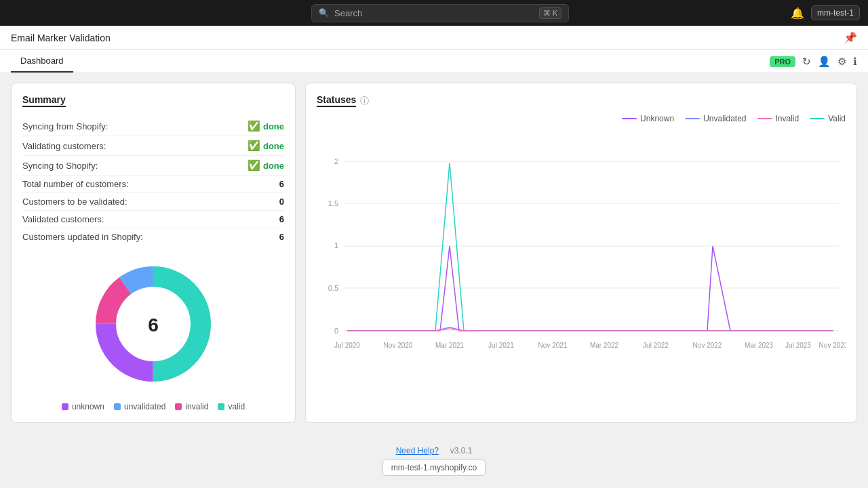 The image size is (868, 488). I want to click on tab-dashboard: Dashboard, so click(42, 61).